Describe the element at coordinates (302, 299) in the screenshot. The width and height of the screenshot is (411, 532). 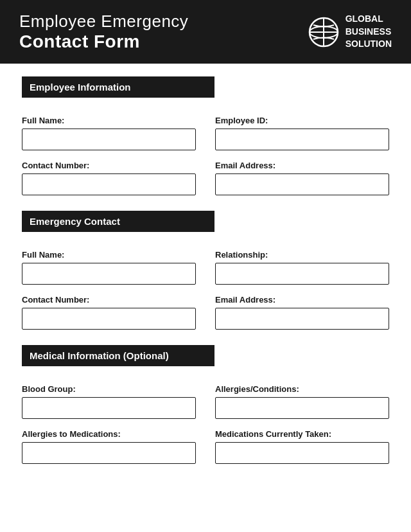
I see `ec-email-label: Email Address:` at that location.